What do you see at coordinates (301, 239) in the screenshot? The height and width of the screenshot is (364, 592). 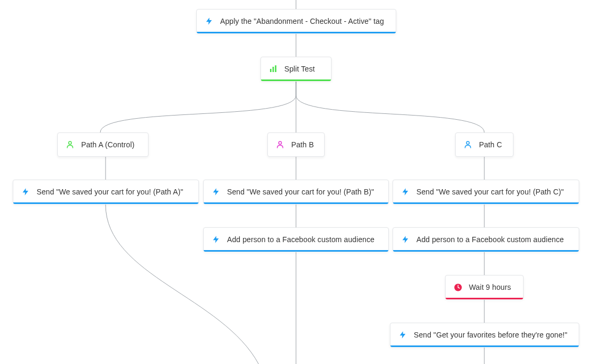 I see `fb-audience-b-label: Add person to a Facebook custom audience` at bounding box center [301, 239].